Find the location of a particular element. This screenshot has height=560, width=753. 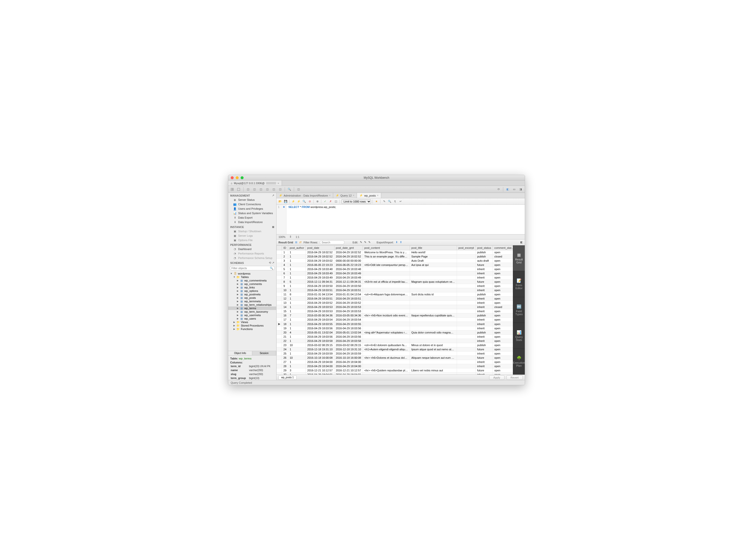

table-row: 212016-04-29 18:02:522016-04-29 18:02:52… is located at coordinates (395, 257).